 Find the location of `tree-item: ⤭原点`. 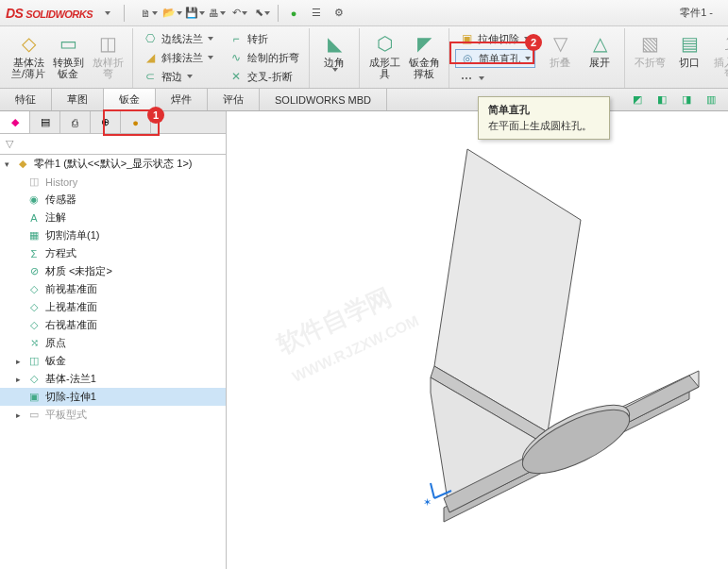

tree-item: ⤭原点 is located at coordinates (113, 343).